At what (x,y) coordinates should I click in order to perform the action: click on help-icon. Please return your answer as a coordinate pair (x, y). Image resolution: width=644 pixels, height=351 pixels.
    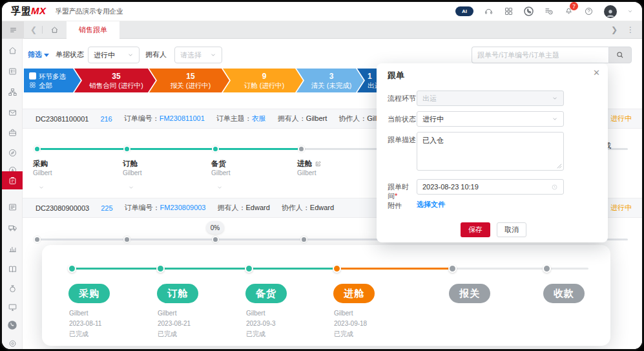
    Looking at the image, I should click on (589, 12).